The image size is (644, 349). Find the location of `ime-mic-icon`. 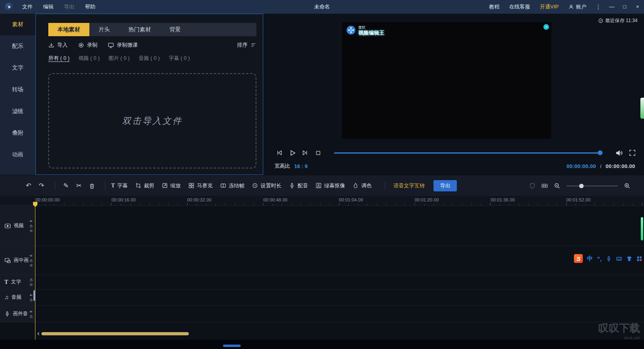

ime-mic-icon is located at coordinates (609, 259).